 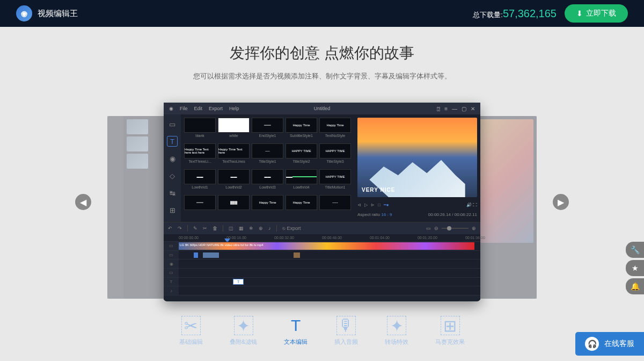 I want to click on feature-tab: T文本编辑, so click(x=296, y=331).